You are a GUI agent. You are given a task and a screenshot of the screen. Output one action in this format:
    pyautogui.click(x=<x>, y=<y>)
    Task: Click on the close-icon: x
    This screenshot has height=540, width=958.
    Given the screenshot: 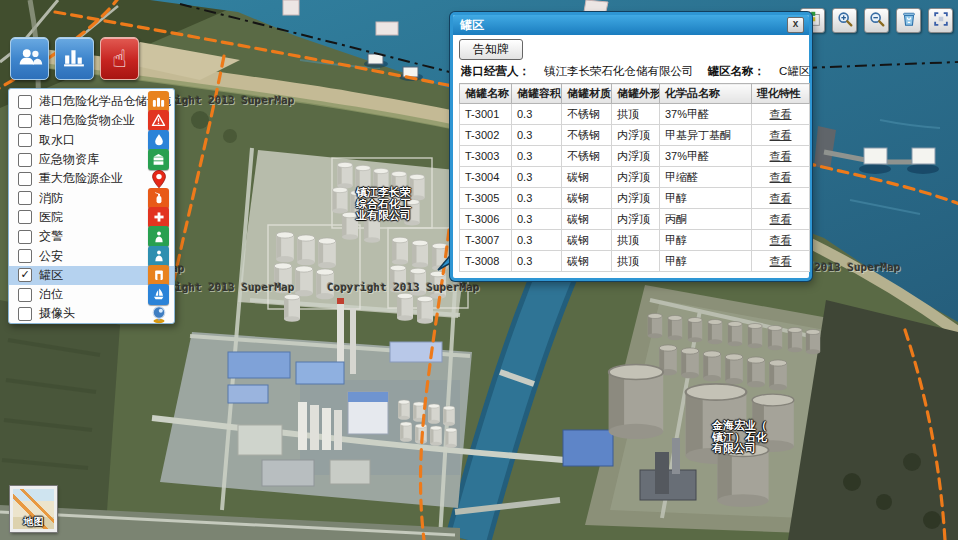 What is the action you would take?
    pyautogui.click(x=796, y=25)
    